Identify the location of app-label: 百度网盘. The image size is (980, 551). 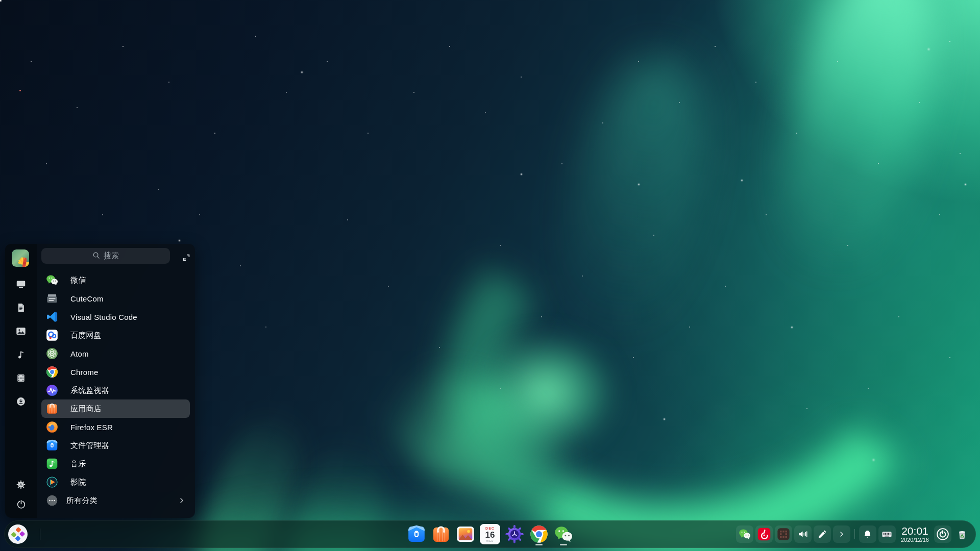
(86, 336).